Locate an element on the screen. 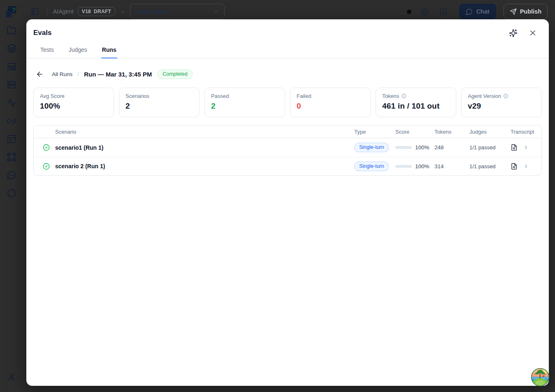 Image resolution: width=555 pixels, height=392 pixels. chevron-down-icon is located at coordinates (216, 12).